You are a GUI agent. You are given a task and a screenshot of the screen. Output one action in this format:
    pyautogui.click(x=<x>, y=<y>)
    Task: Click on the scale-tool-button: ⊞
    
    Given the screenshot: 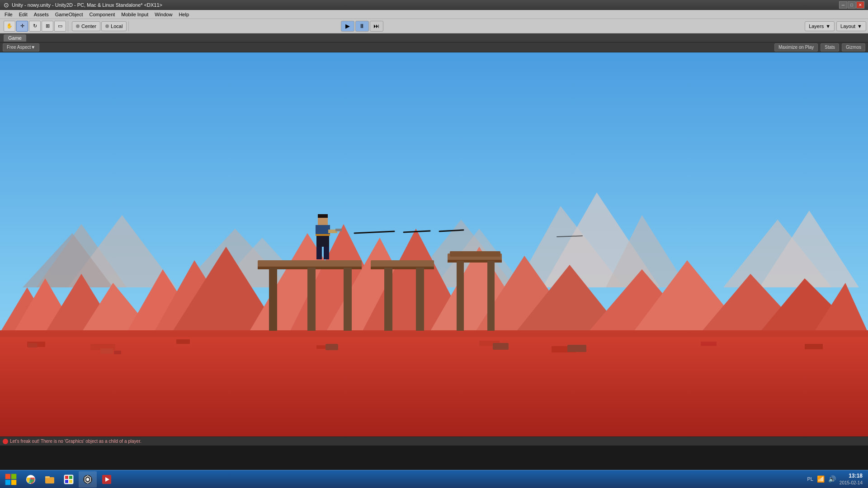 What is the action you would take?
    pyautogui.click(x=47, y=26)
    